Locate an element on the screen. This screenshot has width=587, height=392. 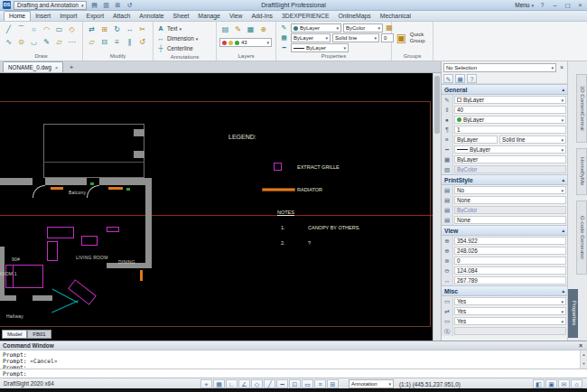
line-tool-icon: ╱ is located at coordinates (9, 30).